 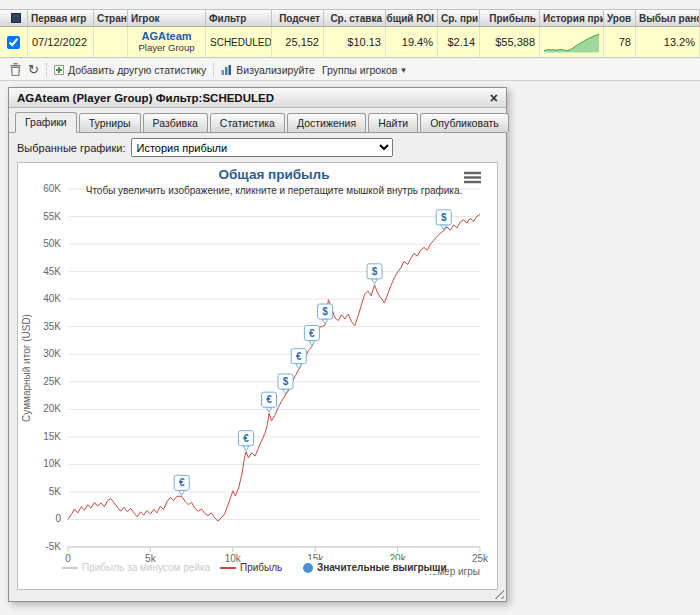 I want to click on legend-item-rake: Прибыль за минусом рейка, so click(x=136, y=568).